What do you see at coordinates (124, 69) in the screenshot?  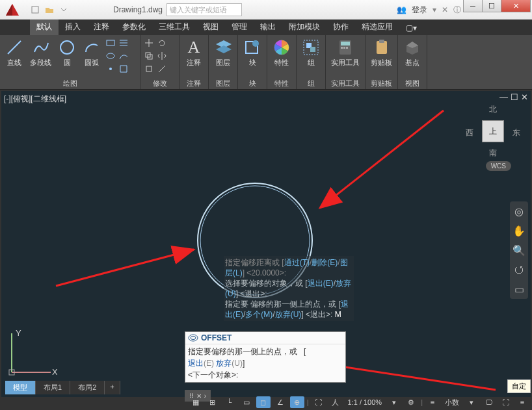 I see `region-icon` at bounding box center [124, 69].